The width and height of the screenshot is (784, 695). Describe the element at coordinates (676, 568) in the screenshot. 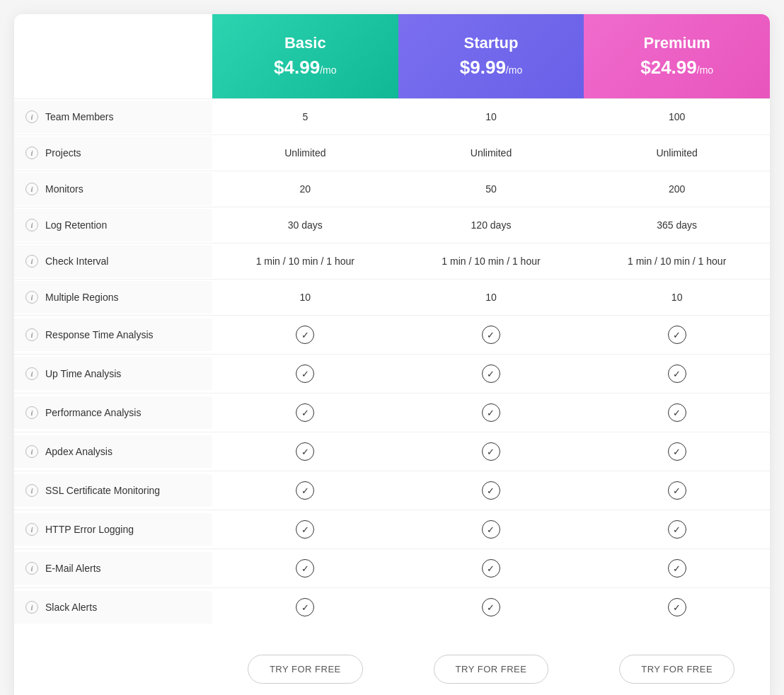

I see `value-cell-12-2: ✓` at that location.